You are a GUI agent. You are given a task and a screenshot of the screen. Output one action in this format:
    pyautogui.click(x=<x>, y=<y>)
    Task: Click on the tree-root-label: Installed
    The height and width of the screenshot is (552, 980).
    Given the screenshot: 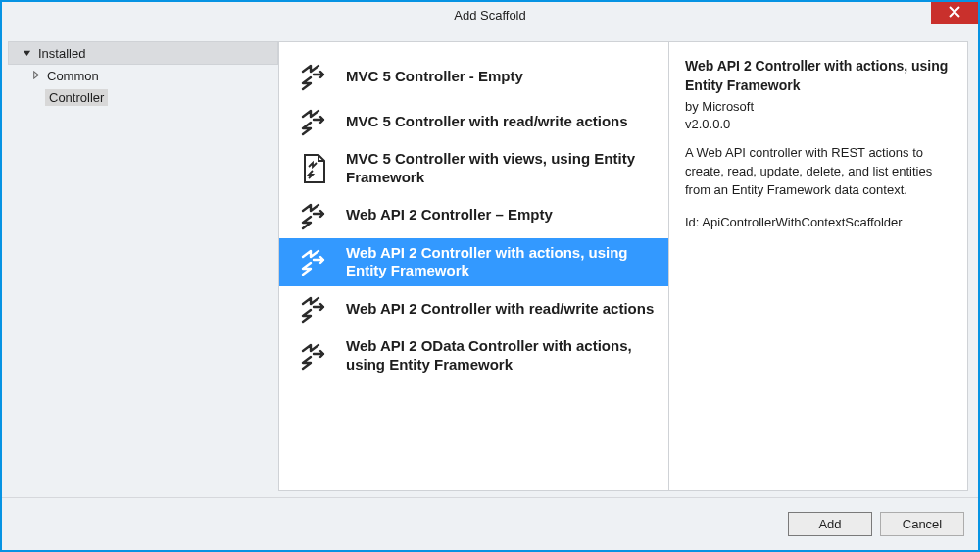 What is the action you would take?
    pyautogui.click(x=62, y=53)
    